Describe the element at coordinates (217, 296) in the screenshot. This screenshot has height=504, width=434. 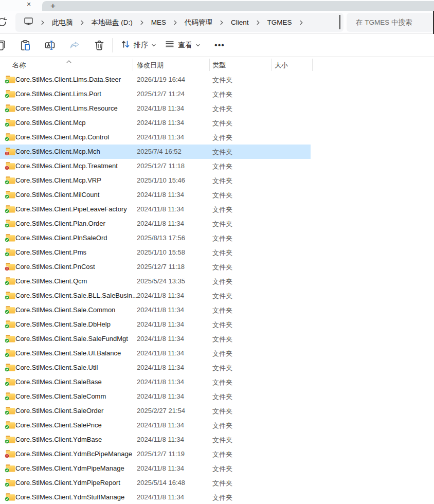
I see `file-row: Core.StlMes.Client.Sale.BLL.SaleBusin...…` at that location.